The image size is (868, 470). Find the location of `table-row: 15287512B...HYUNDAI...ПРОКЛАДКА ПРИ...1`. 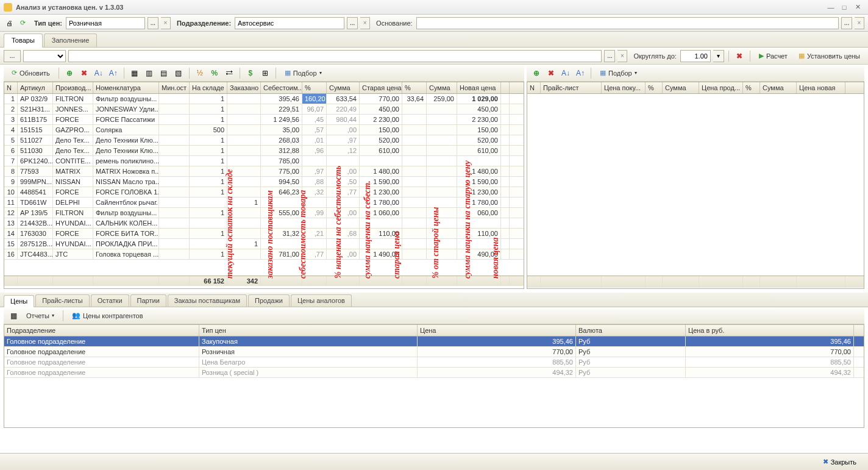

table-row: 15287512B...HYUNDAI...ПРОКЛАДКА ПРИ...1 is located at coordinates (264, 244).